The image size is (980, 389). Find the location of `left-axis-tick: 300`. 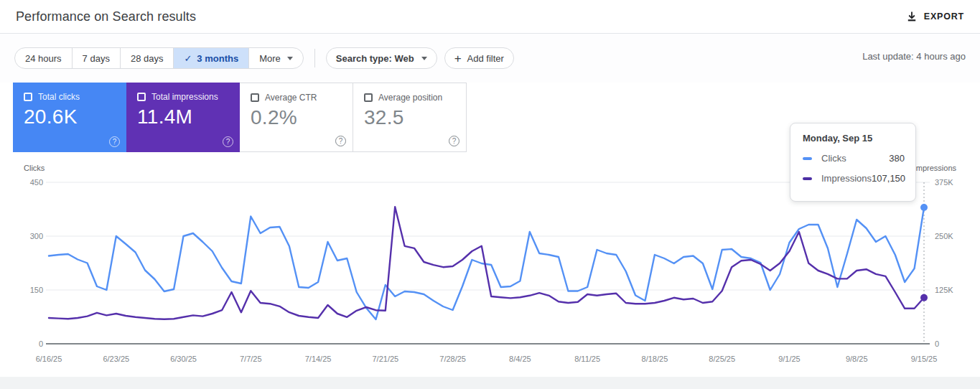

left-axis-tick: 300 is located at coordinates (25, 236).